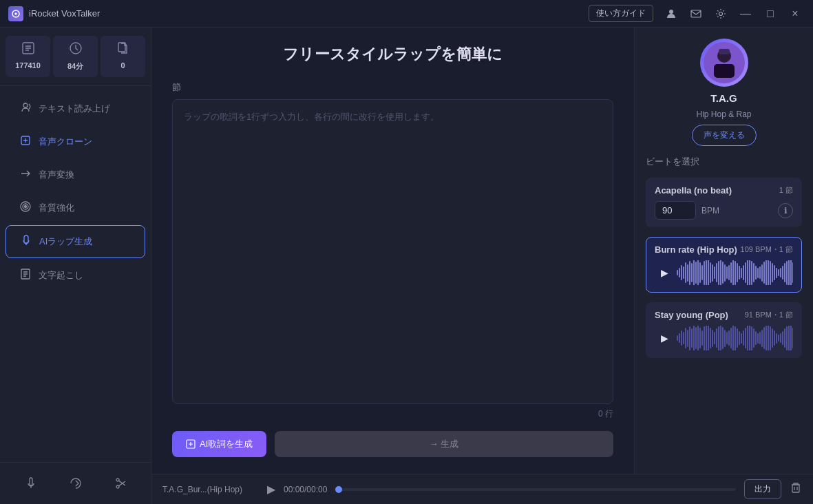 The image size is (813, 504). I want to click on minimize-button: —, so click(746, 14).